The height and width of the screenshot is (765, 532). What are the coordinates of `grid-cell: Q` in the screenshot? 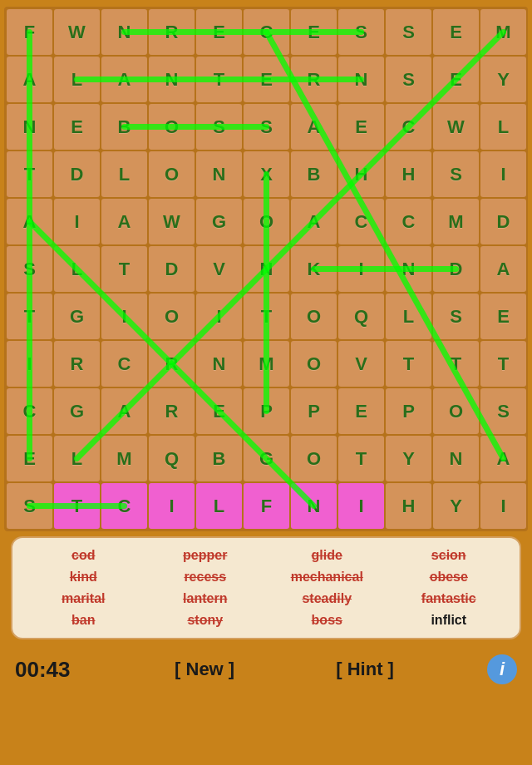 It's located at (361, 316).